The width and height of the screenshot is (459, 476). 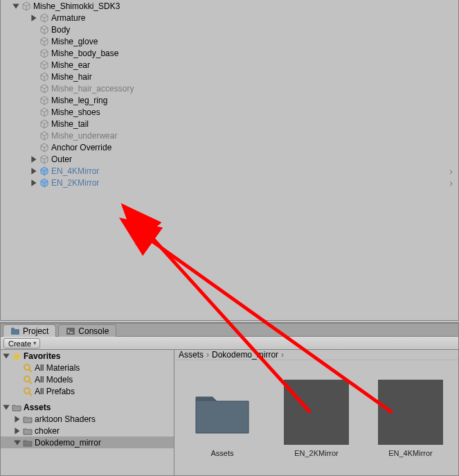 I want to click on hierarchy-row-root: Mishe_Shimokki_SDK3, so click(x=230, y=6).